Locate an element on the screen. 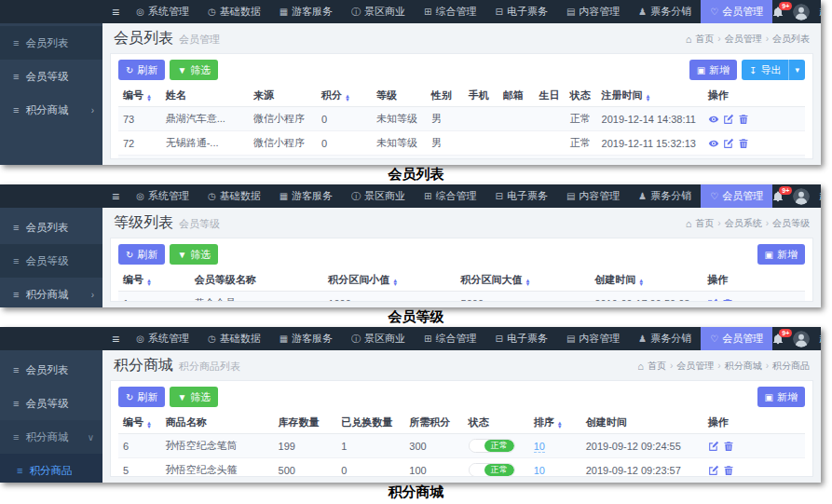 This screenshot has height=504, width=832. column-header: 排序▲▼ is located at coordinates (555, 423).